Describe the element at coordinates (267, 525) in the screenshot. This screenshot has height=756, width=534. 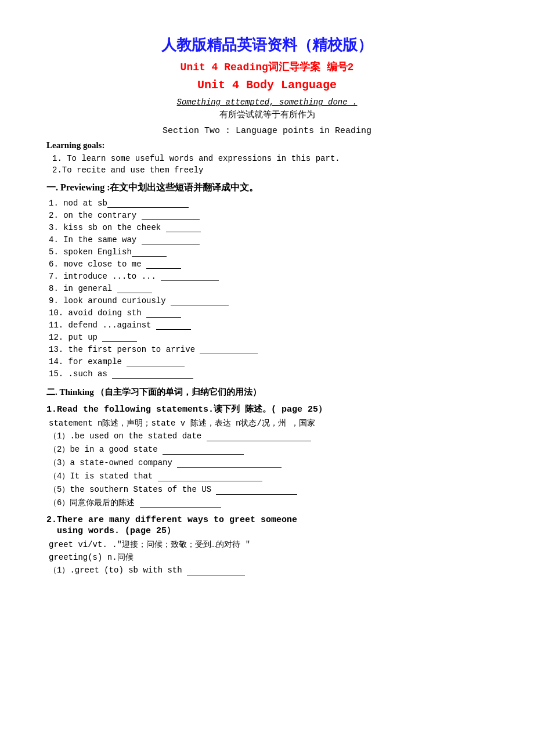
I see `subsection-2-title: 2.There are many different ways to greet…` at that location.